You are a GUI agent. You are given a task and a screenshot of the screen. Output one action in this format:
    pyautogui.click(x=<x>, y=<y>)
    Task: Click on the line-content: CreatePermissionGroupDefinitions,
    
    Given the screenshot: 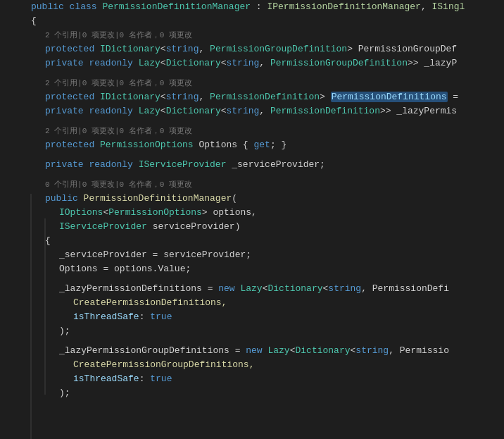 What is the action you would take?
    pyautogui.click(x=266, y=365)
    